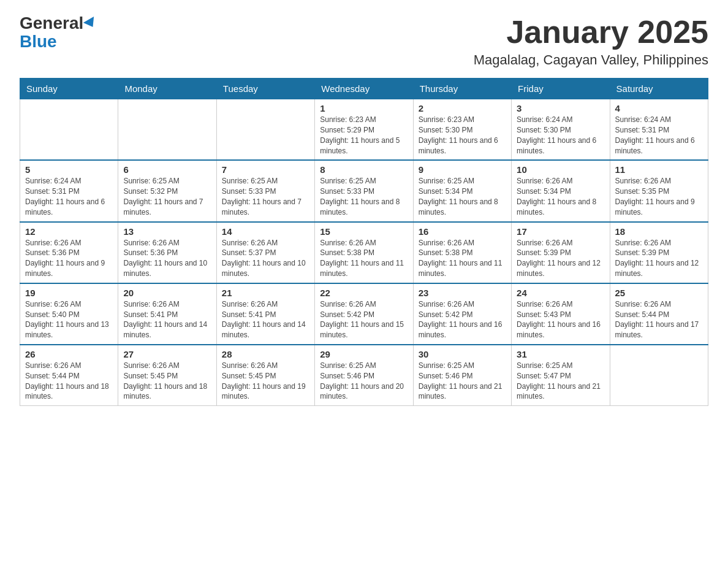 Image resolution: width=728 pixels, height=563 pixels. I want to click on day-cell: 11Sunrise: 6:26 AM Sunset: 5:35 PM Dayli…, so click(659, 191).